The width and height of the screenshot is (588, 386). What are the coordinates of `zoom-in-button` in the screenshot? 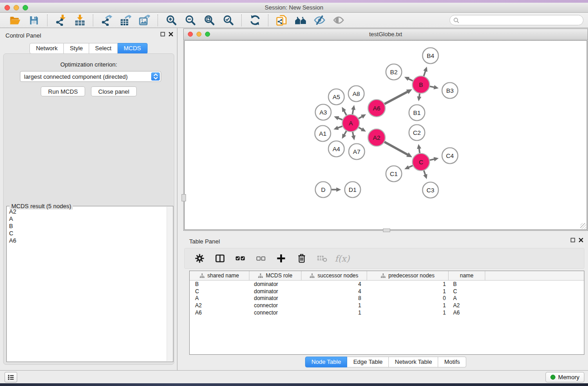 It's located at (171, 20).